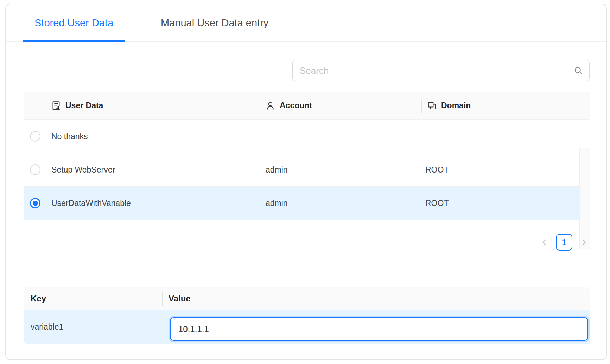 The image size is (610, 364). I want to click on tab-stored-user-data-label: Stored User Data, so click(74, 23).